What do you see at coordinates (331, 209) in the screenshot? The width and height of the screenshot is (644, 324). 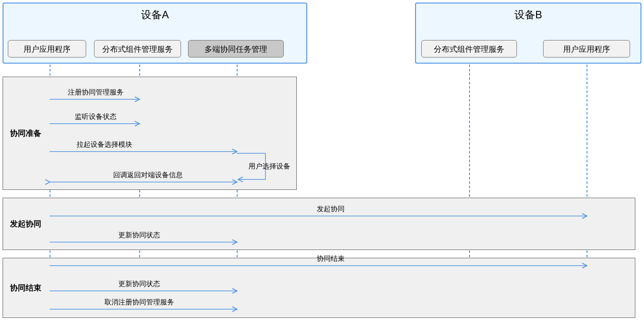 I see `msg-launch: 发起协同` at bounding box center [331, 209].